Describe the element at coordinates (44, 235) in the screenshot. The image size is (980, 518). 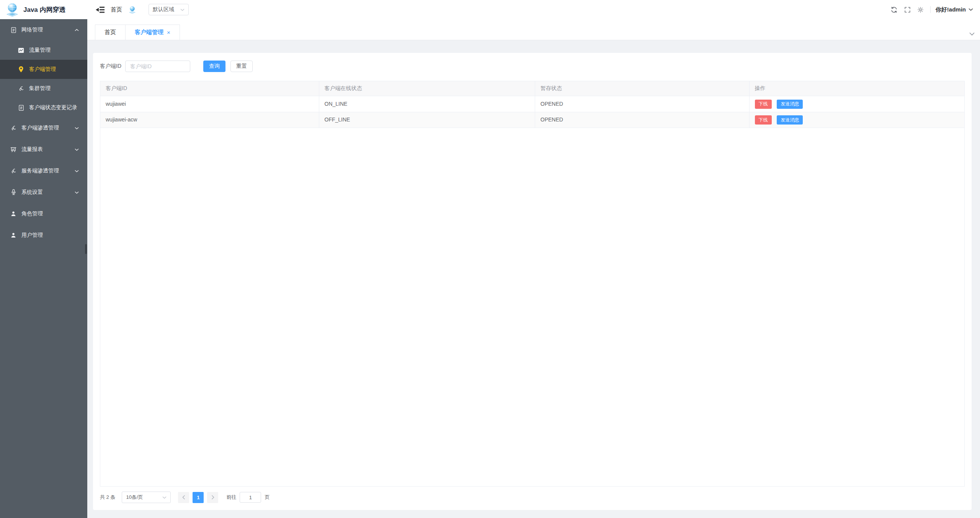
I see `sidebar-item-user-management: 用户管理` at that location.